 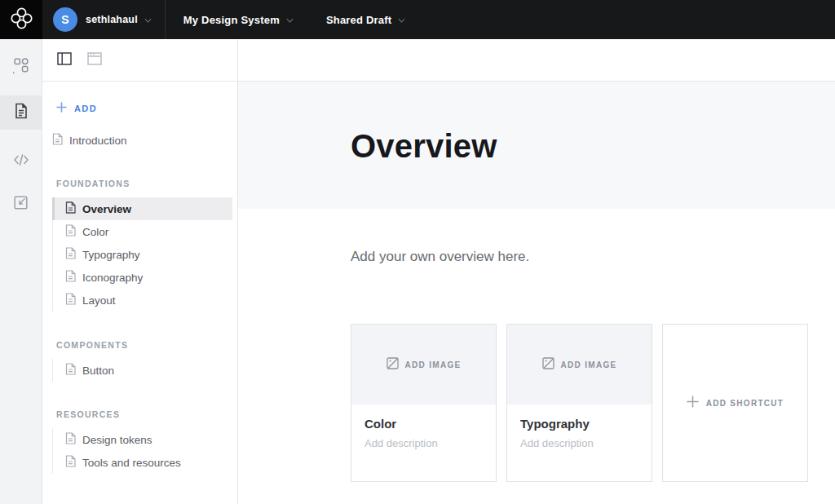 What do you see at coordinates (64, 60) in the screenshot?
I see `panel-left-icon` at bounding box center [64, 60].